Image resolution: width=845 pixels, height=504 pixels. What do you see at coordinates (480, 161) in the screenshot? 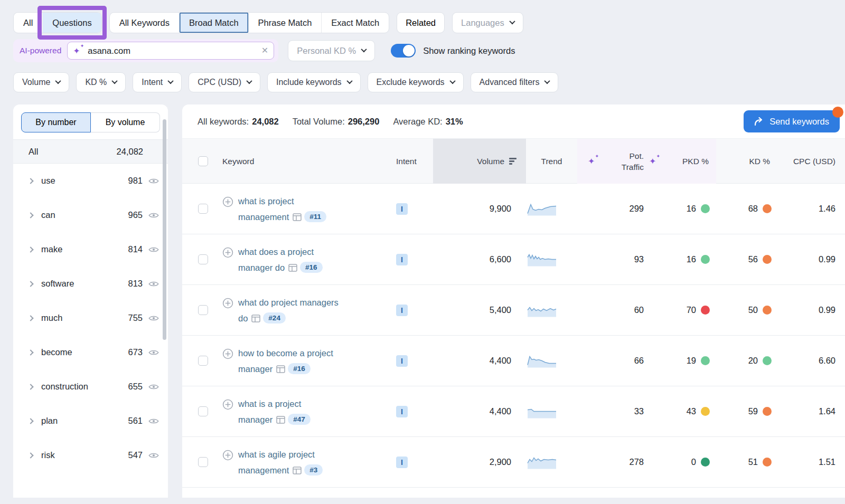
I see `column-header-volume: Volume` at bounding box center [480, 161].